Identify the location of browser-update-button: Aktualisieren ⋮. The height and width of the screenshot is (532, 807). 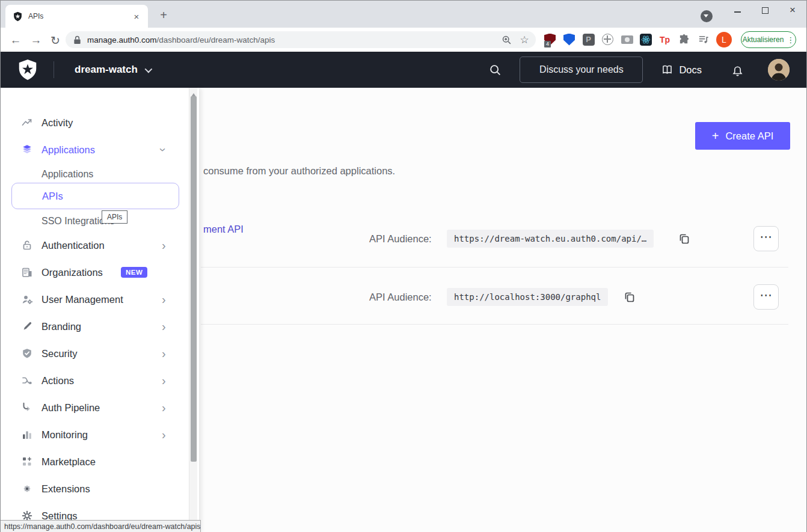
(769, 40).